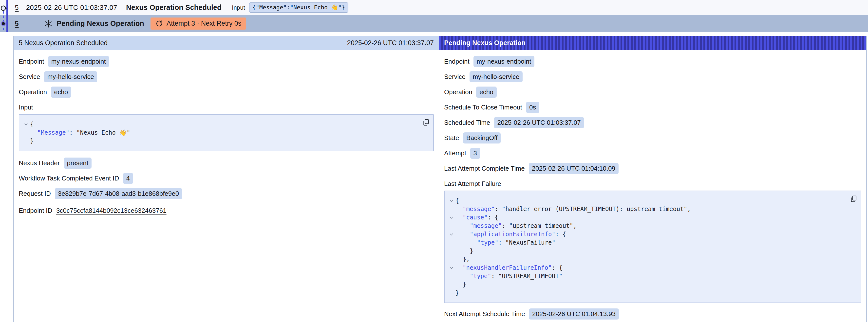  I want to click on right-panel-title: Pending Nexus Operation, so click(485, 43).